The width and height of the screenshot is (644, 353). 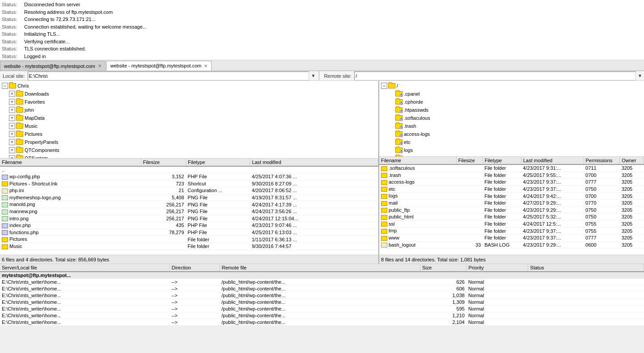 What do you see at coordinates (53, 66) in the screenshot?
I see `tab-1: website - mytestspot@ftp.mytestspot.com …` at bounding box center [53, 66].